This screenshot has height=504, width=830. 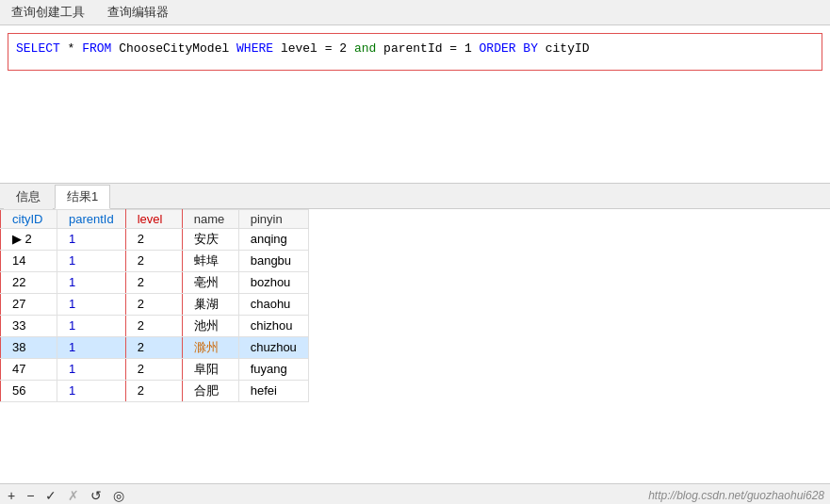 What do you see at coordinates (48, 12) in the screenshot?
I see `menu-query-builder: 查询创建工具` at bounding box center [48, 12].